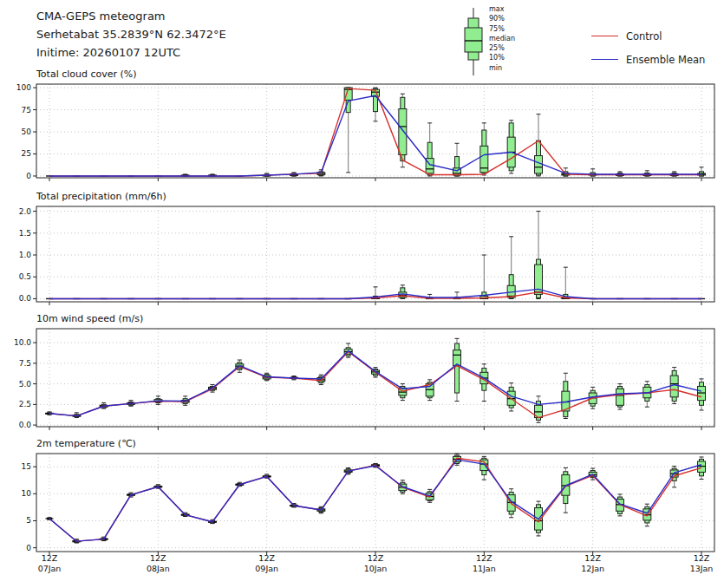 The width and height of the screenshot is (724, 588). I want to click on svg-text: 50, so click(27, 132).